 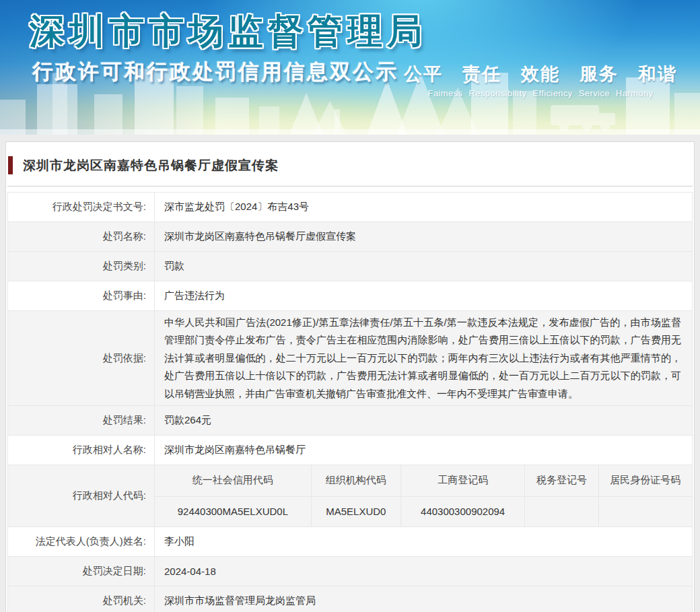 What do you see at coordinates (81, 358) in the screenshot?
I see `row-label: 处罚依据:` at bounding box center [81, 358].